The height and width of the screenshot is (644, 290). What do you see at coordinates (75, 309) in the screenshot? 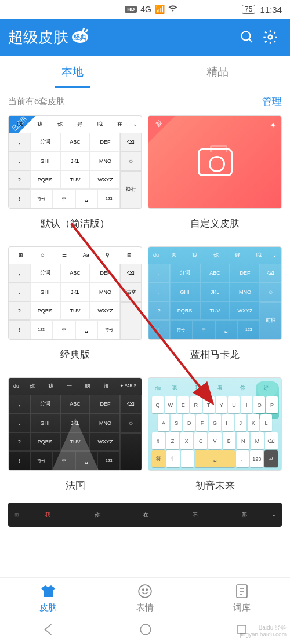
I see `skin-card-classic: ⊞☺☰Aa⚲⊟ ,.?! 分词ABCDEF GHIJKLMNO PQRSTUVW…` at bounding box center [75, 309].